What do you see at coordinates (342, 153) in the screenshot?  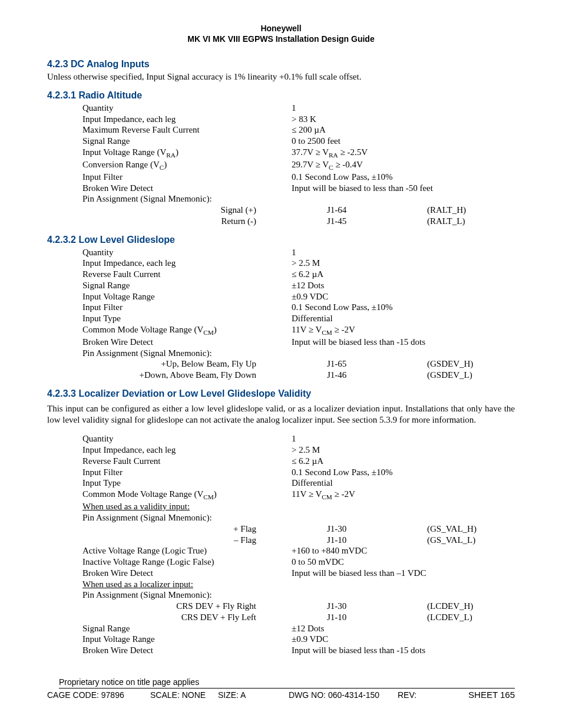 I see `spec-value: 37.7V ≥ VRA ≥ -2.5V` at bounding box center [342, 153].